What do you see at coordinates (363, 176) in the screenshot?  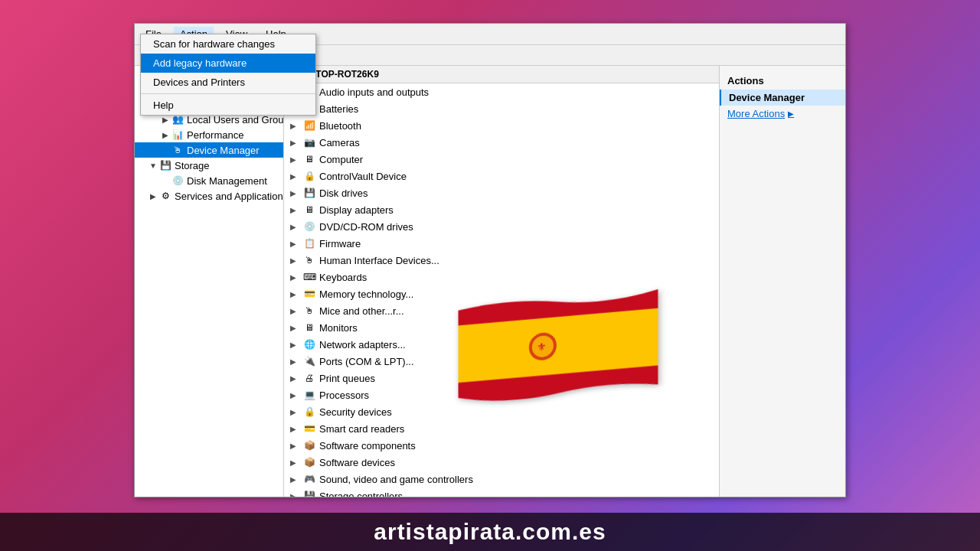 I see `device-controlvault-label: ControlVault Device` at bounding box center [363, 176].